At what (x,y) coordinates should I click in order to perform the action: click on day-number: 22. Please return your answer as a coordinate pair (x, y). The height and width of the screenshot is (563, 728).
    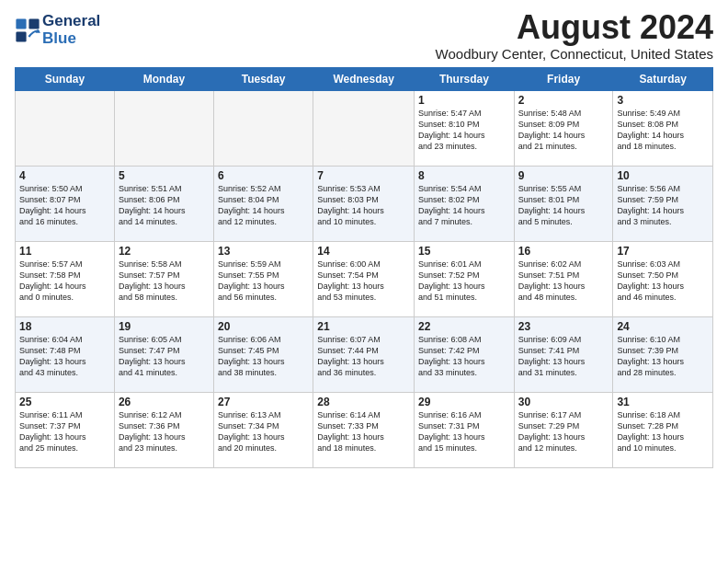
    Looking at the image, I should click on (464, 327).